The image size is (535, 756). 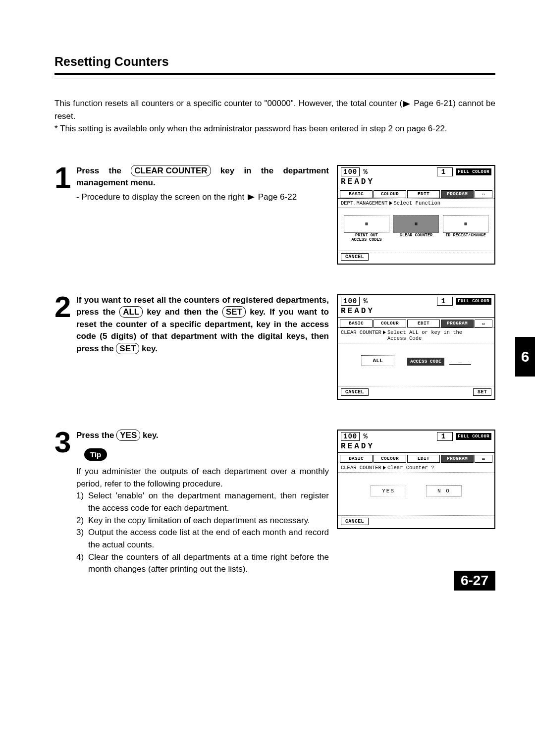 I want to click on intro-line1: This function resets all counters or a s…, so click(x=228, y=103).